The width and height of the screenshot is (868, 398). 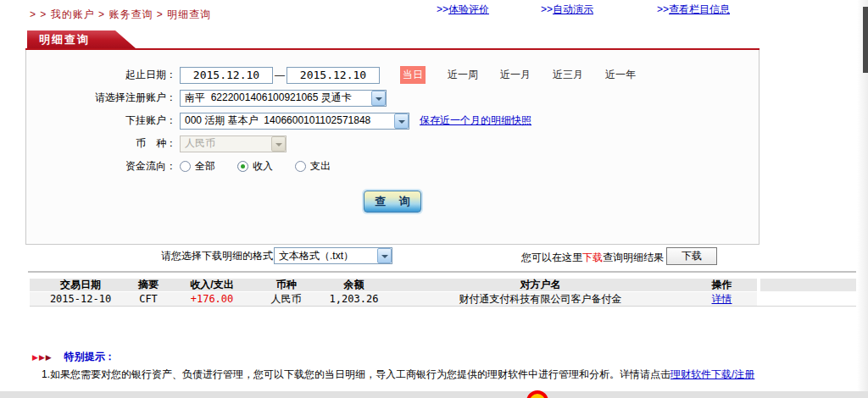 I want to click on link-label: 自动演示, so click(x=573, y=9).